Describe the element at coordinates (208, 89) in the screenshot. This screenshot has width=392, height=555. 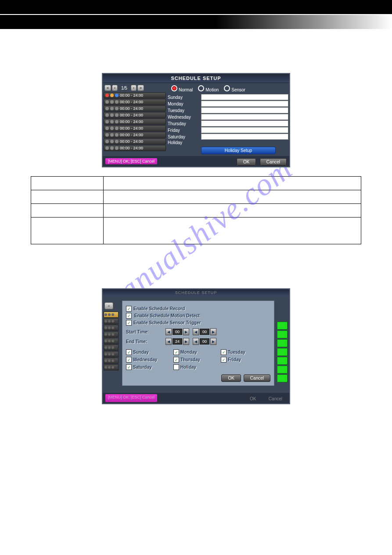
I see `mode-motion: Motion` at that location.